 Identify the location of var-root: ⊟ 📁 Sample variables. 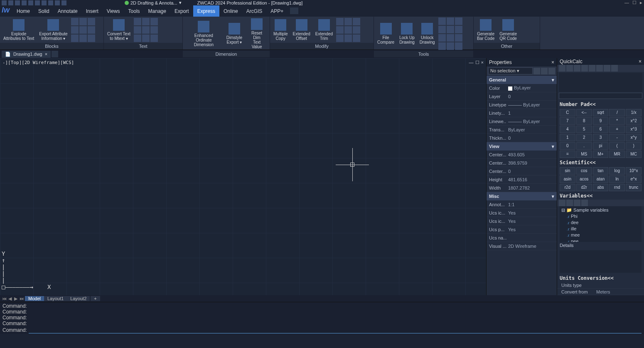
(601, 210).